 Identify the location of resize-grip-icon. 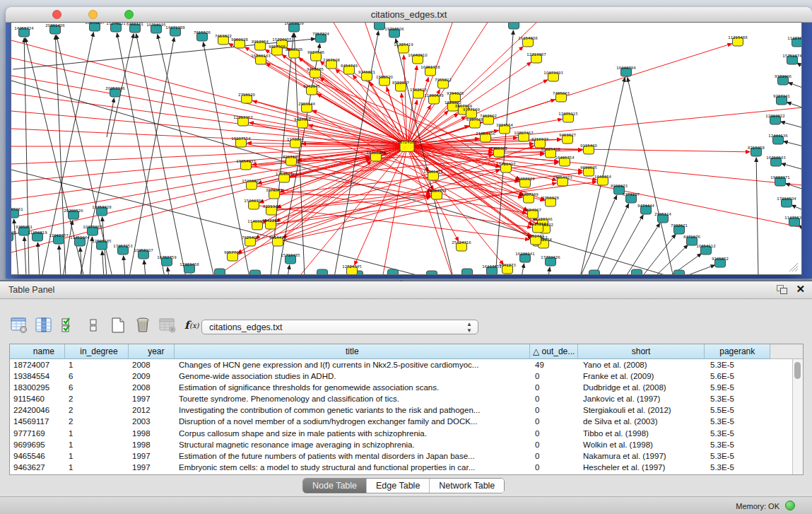
(795, 269).